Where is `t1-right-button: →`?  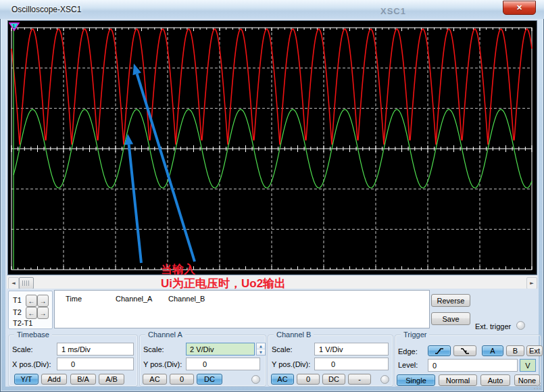 t1-right-button: → is located at coordinates (43, 301).